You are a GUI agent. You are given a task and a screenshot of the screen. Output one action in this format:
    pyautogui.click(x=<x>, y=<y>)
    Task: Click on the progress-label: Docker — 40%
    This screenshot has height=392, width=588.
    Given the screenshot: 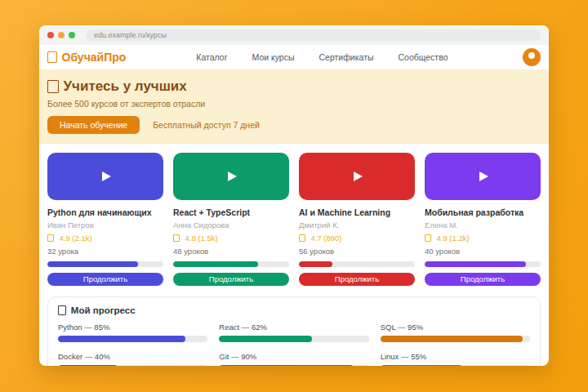 What is the action you would take?
    pyautogui.click(x=132, y=356)
    